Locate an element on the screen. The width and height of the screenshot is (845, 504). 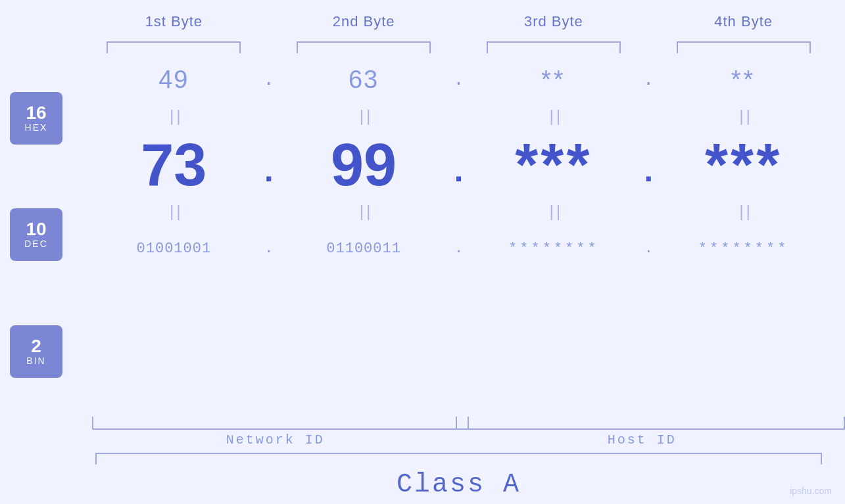
hex-byte1: 49 is located at coordinates (174, 80).